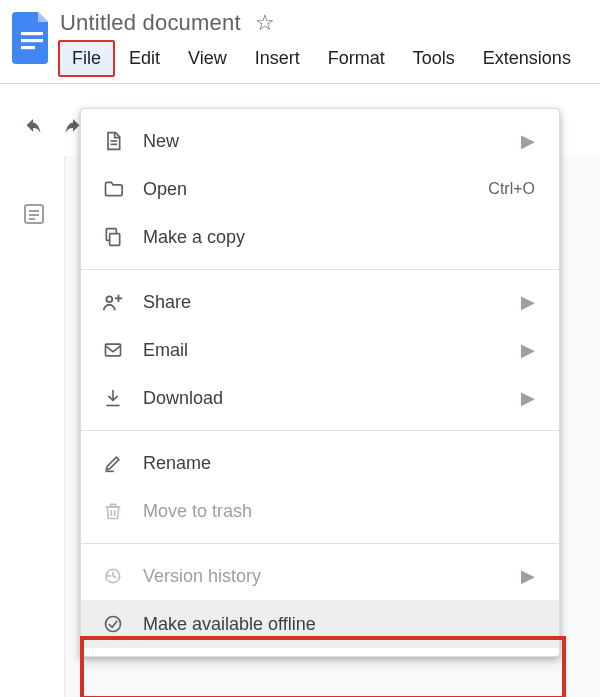  I want to click on menu-extensions: Extensions, so click(527, 58).